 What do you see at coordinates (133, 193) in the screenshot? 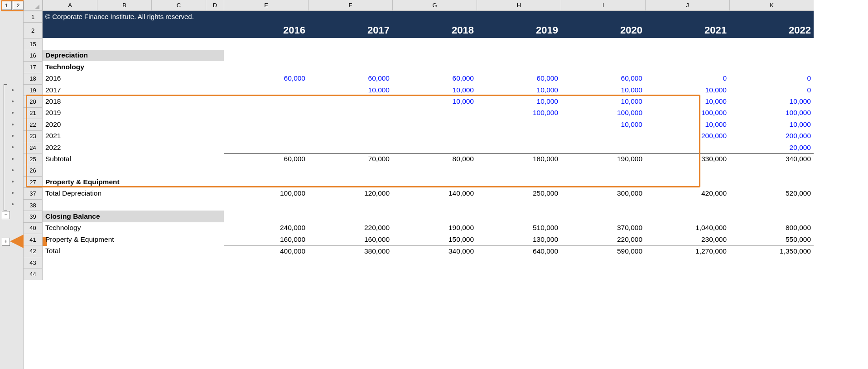
I see `cell-label: Total Depreciation` at bounding box center [133, 193].